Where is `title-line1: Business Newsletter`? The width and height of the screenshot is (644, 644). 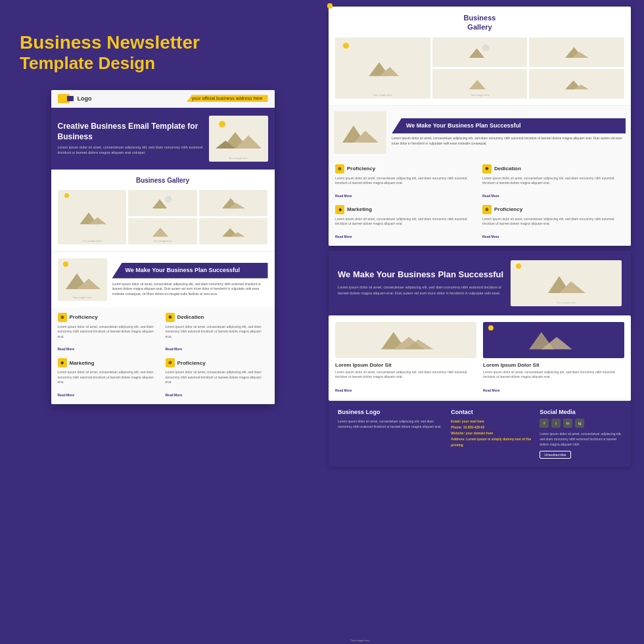 title-line1: Business Newsletter is located at coordinates (163, 43).